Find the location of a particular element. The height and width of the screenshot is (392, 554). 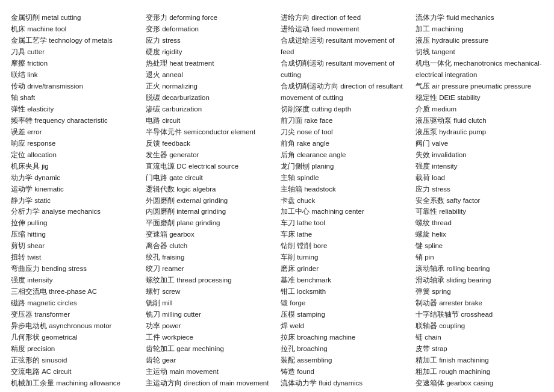

term-chinese: 铸造 is located at coordinates (289, 372).